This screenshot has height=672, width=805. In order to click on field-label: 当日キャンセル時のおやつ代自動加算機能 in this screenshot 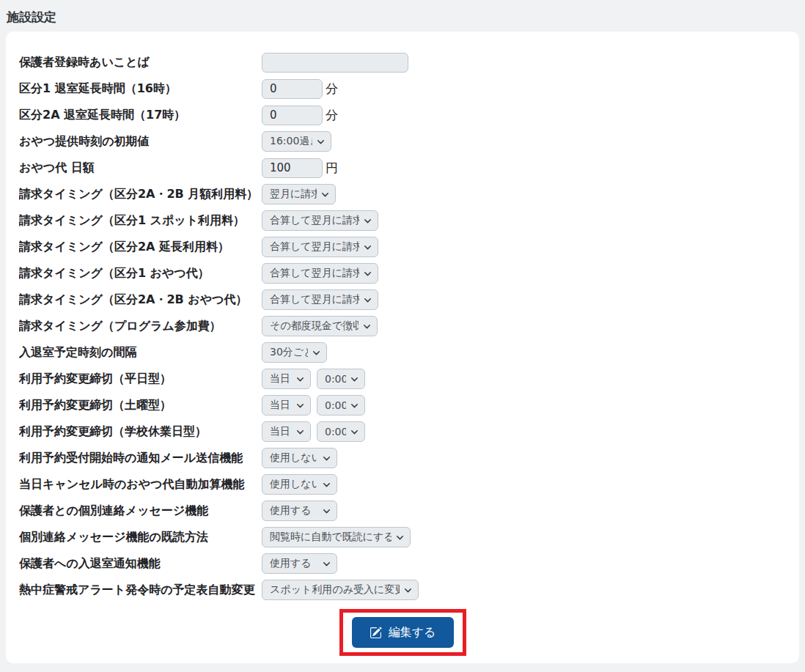, I will do `click(141, 485)`.